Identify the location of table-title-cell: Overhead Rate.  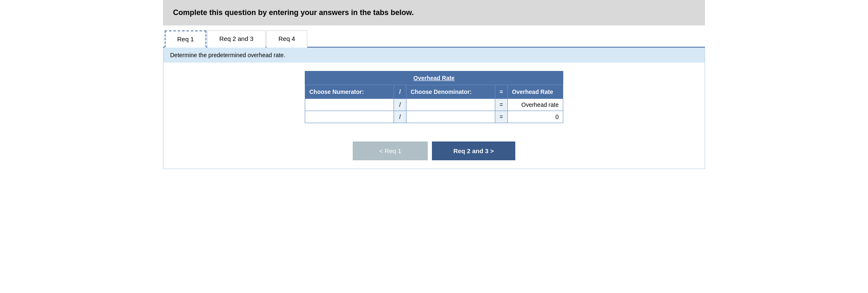
(434, 78).